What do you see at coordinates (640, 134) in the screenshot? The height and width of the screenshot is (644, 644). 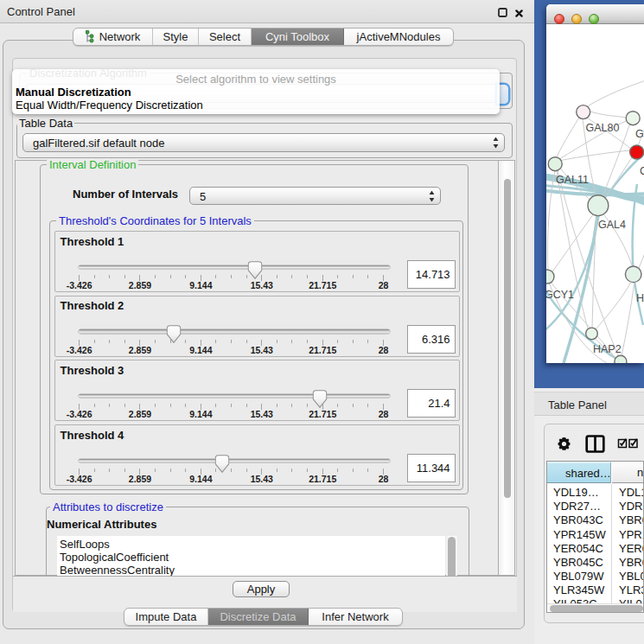 I see `svg-text: GA` at bounding box center [640, 134].